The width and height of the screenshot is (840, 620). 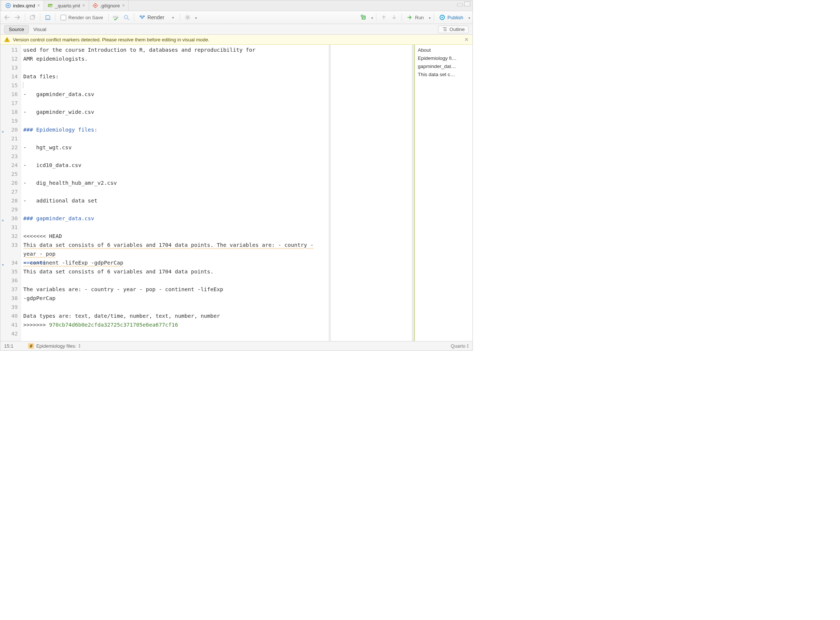 I want to click on render-menu-chevron, so click(x=173, y=17).